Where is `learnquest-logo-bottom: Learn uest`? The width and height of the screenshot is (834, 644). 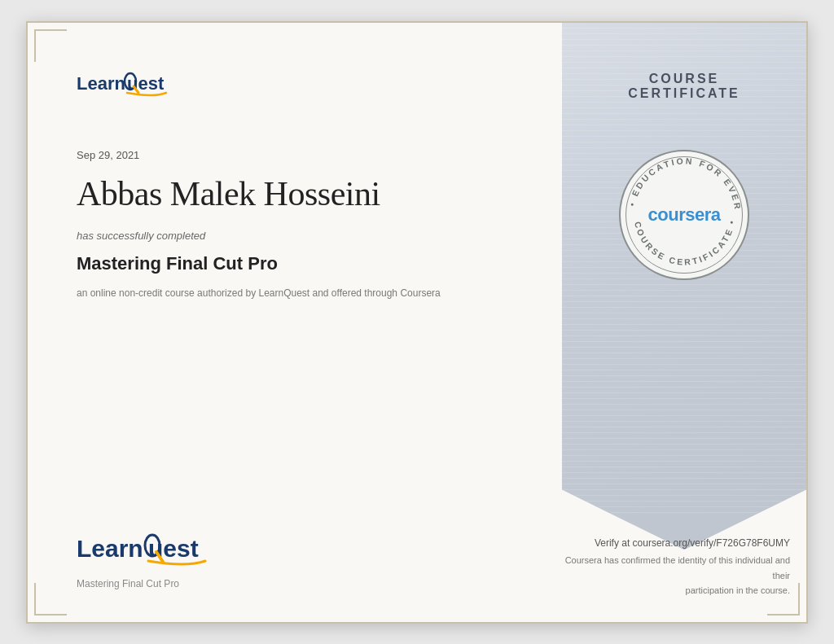
learnquest-logo-bottom: Learn uest is located at coordinates (158, 547).